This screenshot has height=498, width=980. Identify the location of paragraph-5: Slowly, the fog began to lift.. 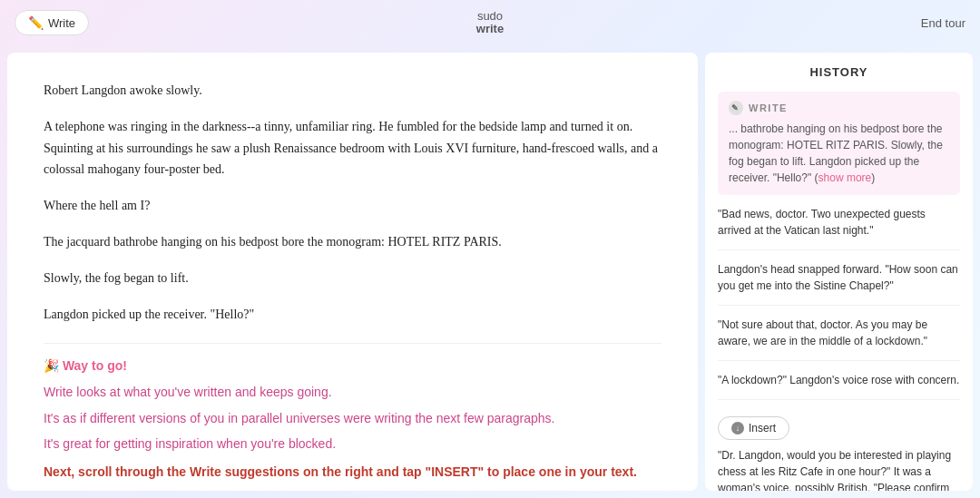
(352, 278).